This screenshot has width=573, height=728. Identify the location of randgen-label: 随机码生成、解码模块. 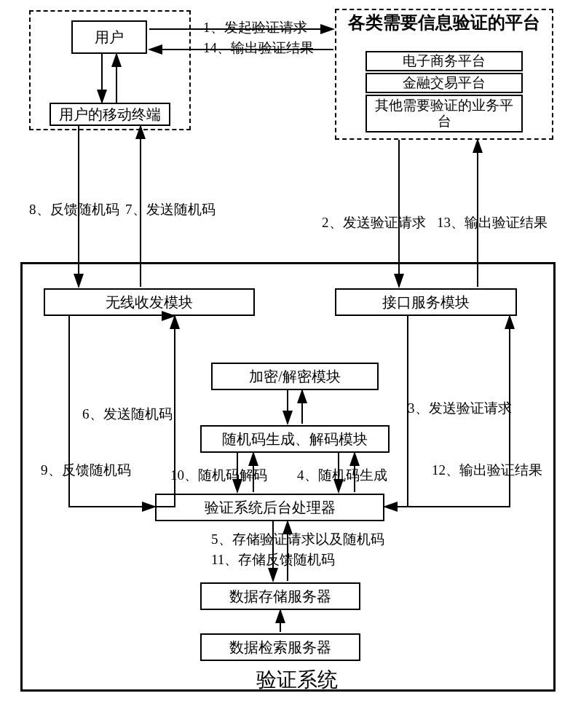
(295, 440).